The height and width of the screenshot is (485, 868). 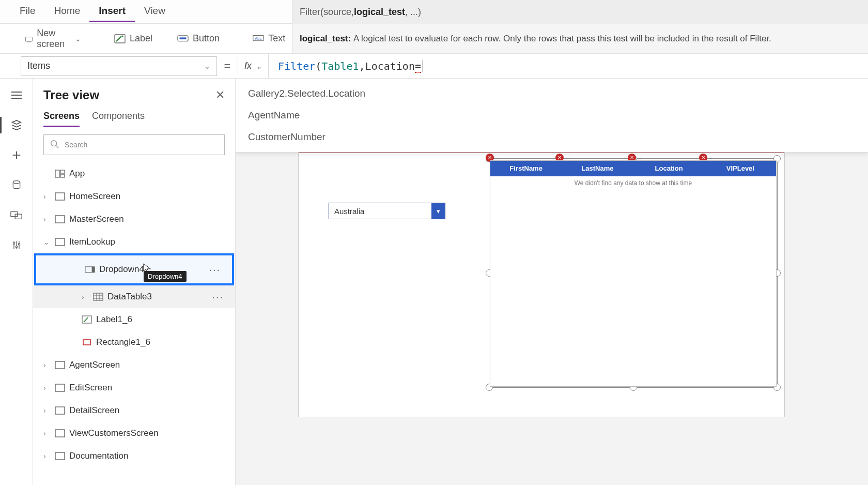 I want to click on hamburger-icon, so click(x=17, y=95).